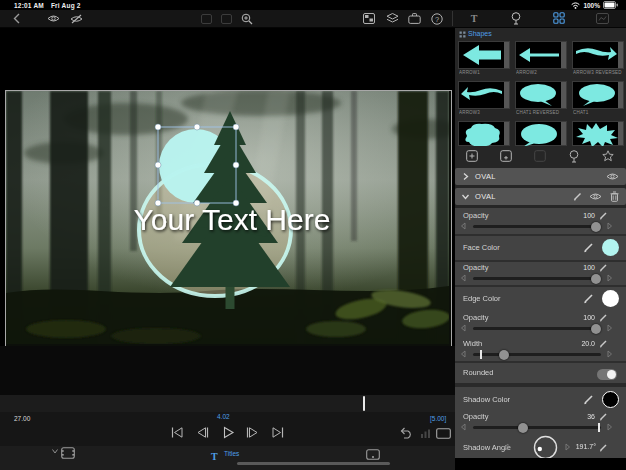 The image size is (626, 470). What do you see at coordinates (608, 156) in the screenshot?
I see `favorite-star-icon` at bounding box center [608, 156].